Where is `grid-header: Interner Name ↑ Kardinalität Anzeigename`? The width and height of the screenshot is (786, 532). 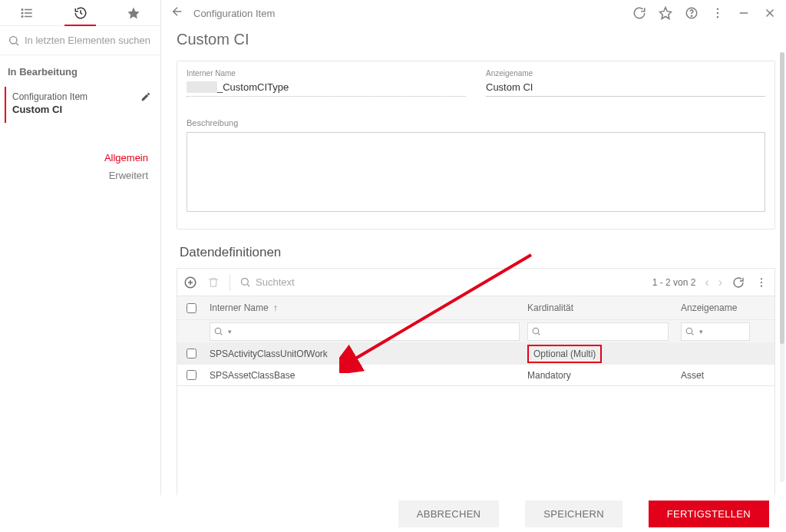
grid-header: Interner Name ↑ Kardinalität Anzeigename is located at coordinates (476, 308).